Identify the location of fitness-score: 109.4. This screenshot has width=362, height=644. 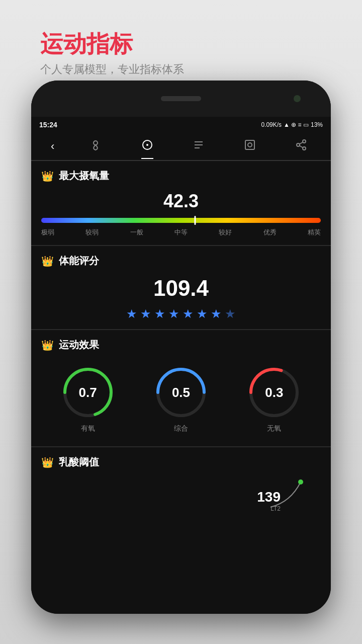
(181, 288).